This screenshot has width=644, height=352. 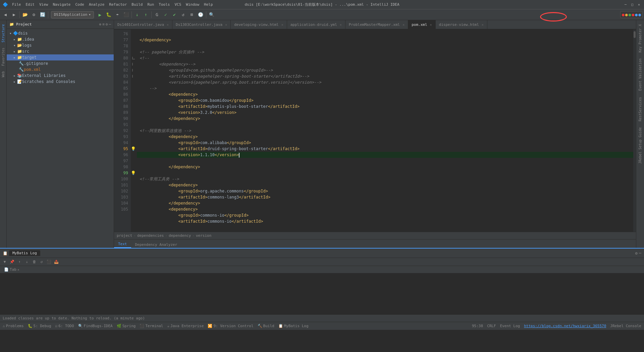 What do you see at coordinates (168, 25) in the screenshot?
I see `close-tab-ds1401: ✕` at bounding box center [168, 25].